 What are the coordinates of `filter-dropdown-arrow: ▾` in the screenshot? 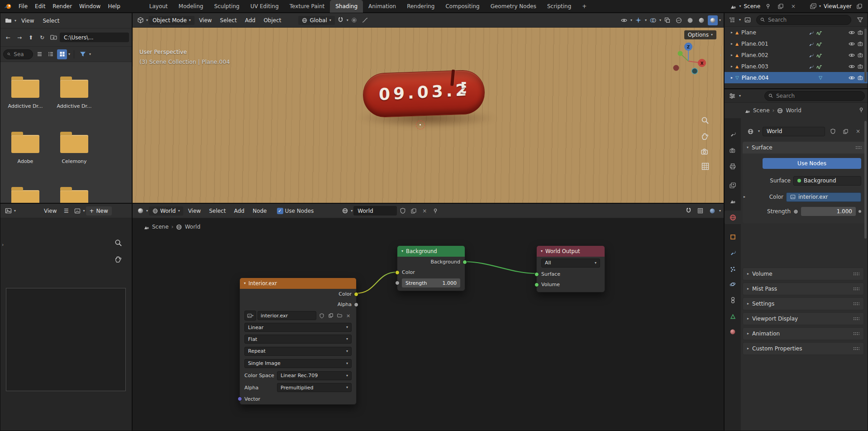 It's located at (90, 54).